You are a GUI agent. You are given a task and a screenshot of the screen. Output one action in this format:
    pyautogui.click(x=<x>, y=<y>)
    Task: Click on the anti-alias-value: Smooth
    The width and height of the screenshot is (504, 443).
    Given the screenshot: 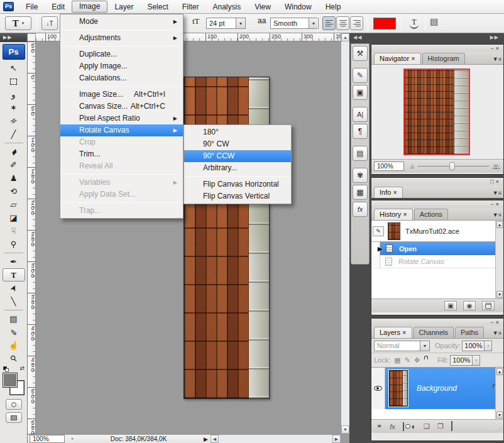 What is the action you would take?
    pyautogui.click(x=290, y=23)
    